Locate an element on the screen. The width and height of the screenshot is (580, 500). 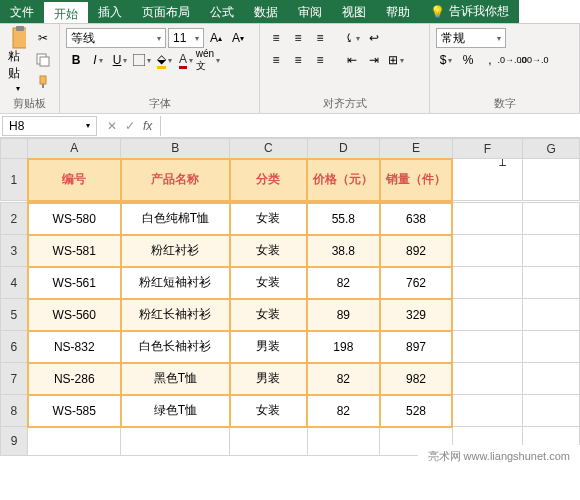
cell: 892 is located at coordinates (416, 251).